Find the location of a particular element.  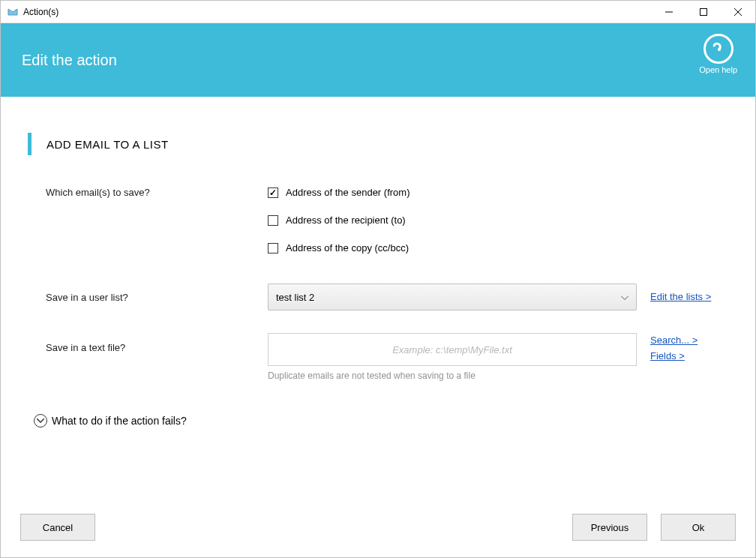

help-label: Open help is located at coordinates (718, 70).